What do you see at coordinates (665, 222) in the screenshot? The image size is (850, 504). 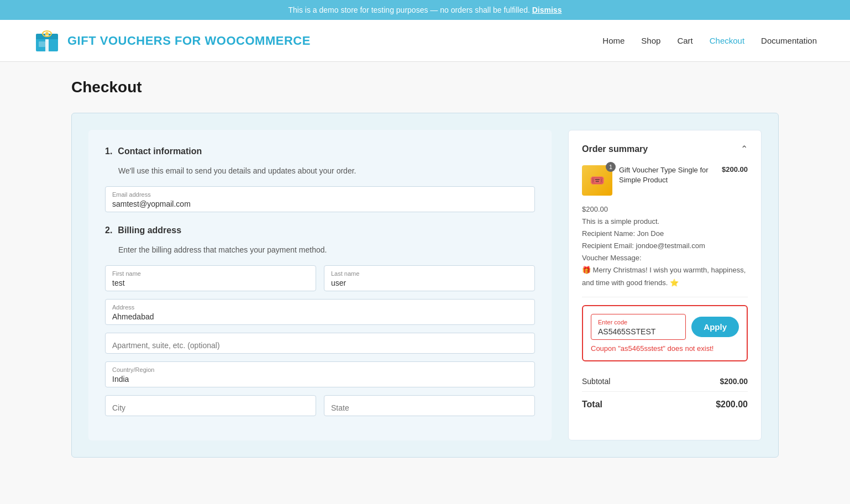 I see `item-description: This is a simple product.` at bounding box center [665, 222].